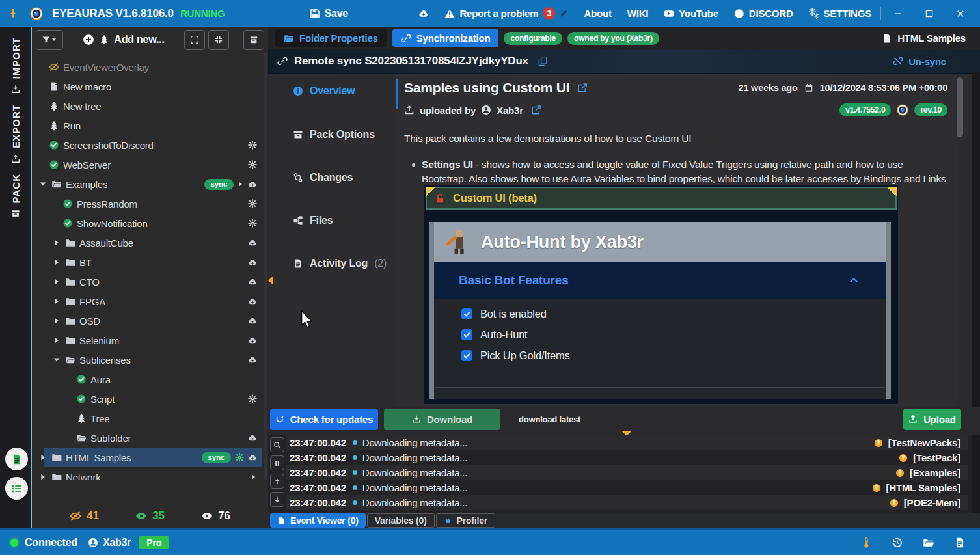 The width and height of the screenshot is (980, 555). I want to click on tree-item-bt: BT, so click(148, 262).